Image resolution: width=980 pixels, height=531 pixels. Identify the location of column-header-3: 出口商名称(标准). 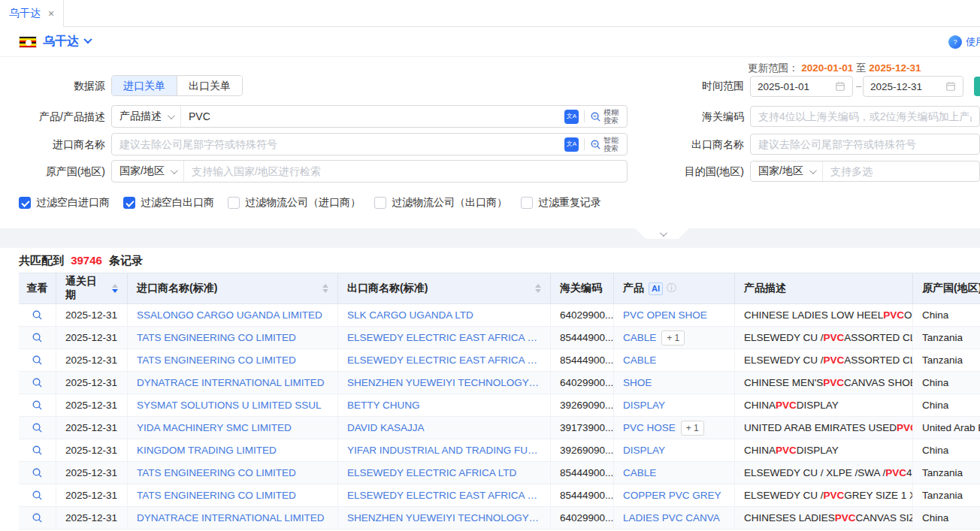
(445, 288).